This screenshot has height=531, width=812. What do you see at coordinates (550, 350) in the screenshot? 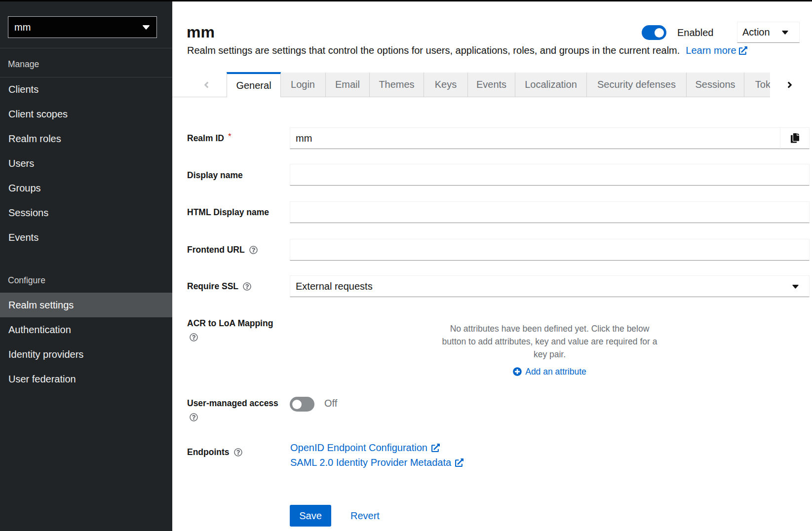
I see `acr-empty-state: No attributes have been defined yet. Cli…` at bounding box center [550, 350].